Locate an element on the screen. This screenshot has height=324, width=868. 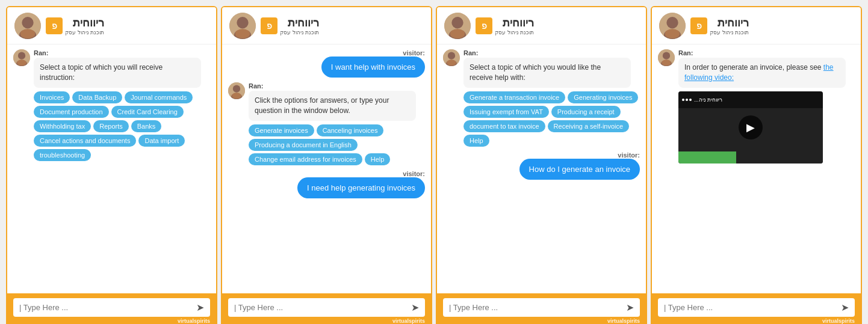
chip: Journal commands is located at coordinates (159, 97).